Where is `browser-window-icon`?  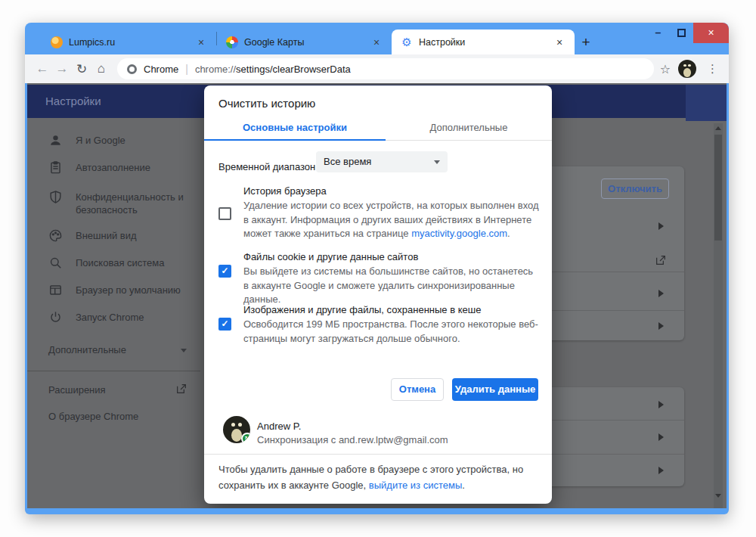
browser-window-icon is located at coordinates (56, 290).